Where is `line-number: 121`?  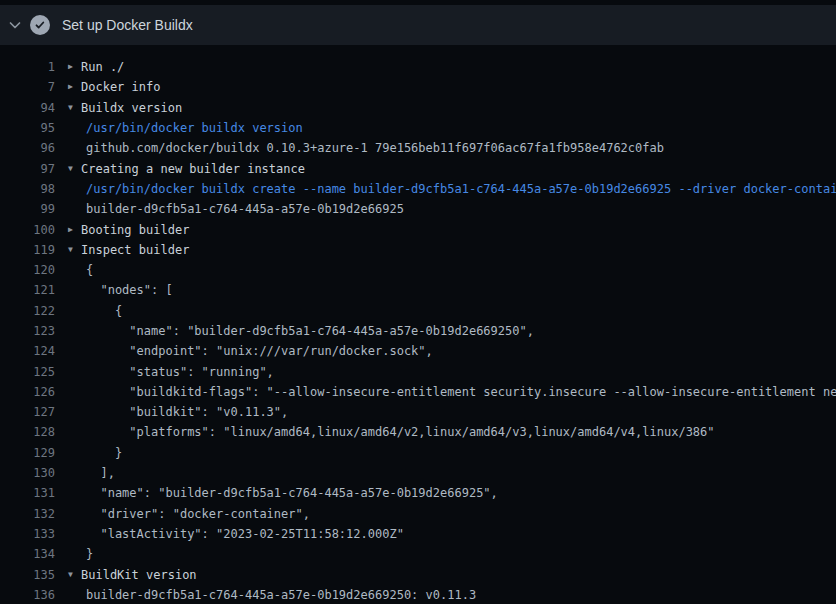 line-number: 121 is located at coordinates (28, 290).